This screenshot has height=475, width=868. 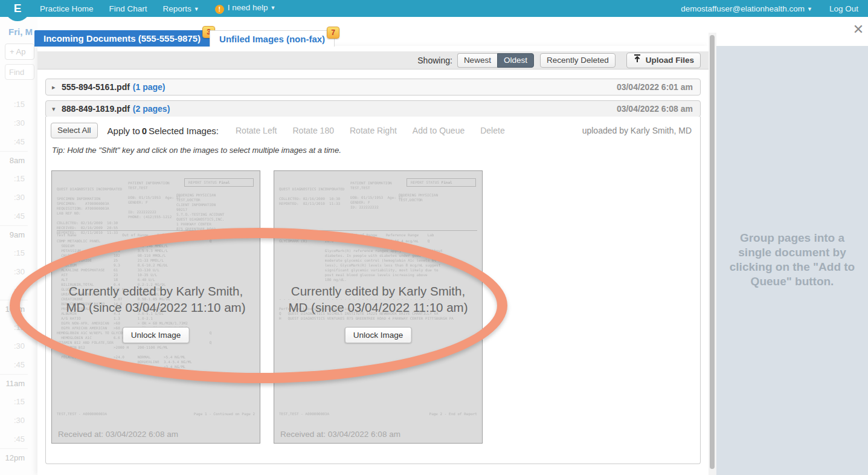 I want to click on image-action-link: Add to Queue, so click(x=439, y=131).